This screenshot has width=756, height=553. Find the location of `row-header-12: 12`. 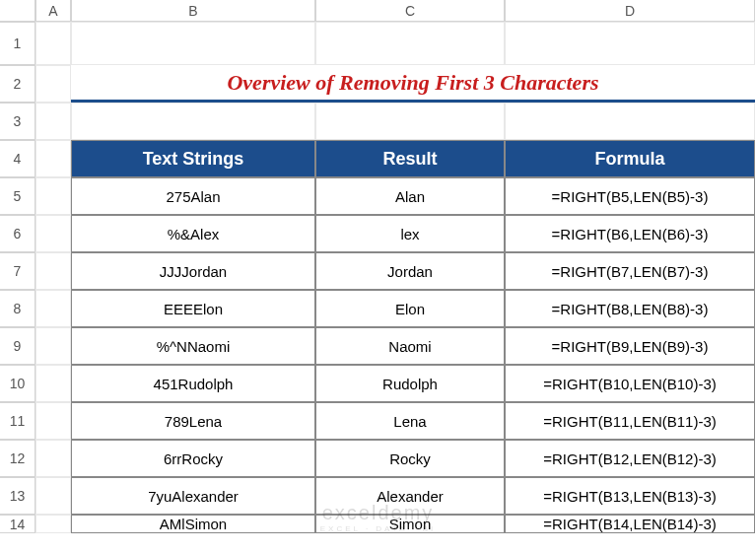

row-header-12: 12 is located at coordinates (18, 458).